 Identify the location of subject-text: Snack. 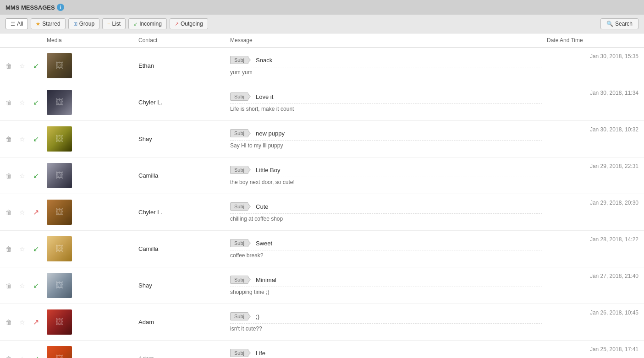
(264, 60).